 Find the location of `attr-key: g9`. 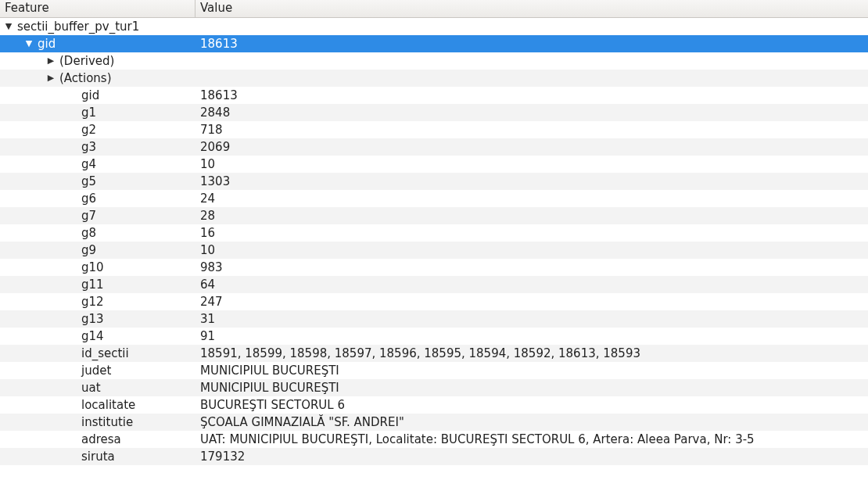

attr-key: g9 is located at coordinates (89, 250).